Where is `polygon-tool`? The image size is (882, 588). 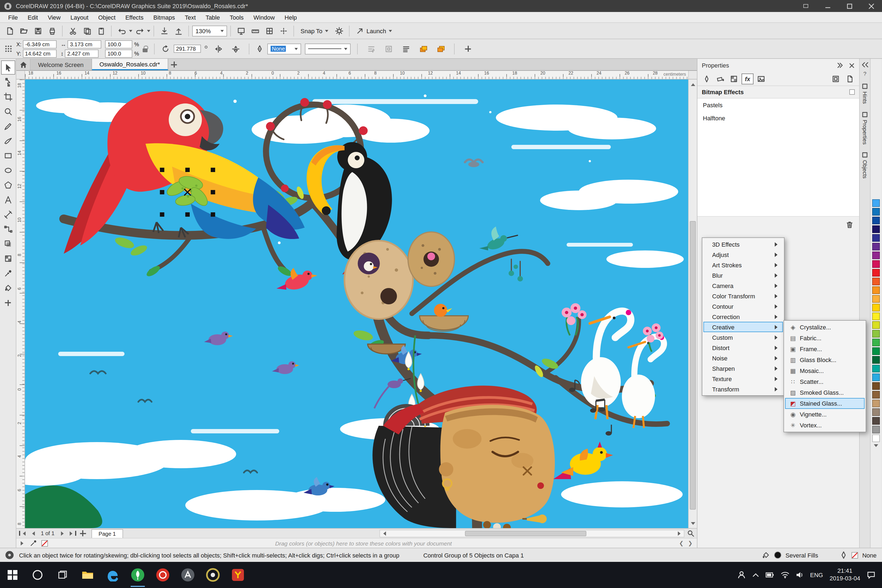 polygon-tool is located at coordinates (8, 185).